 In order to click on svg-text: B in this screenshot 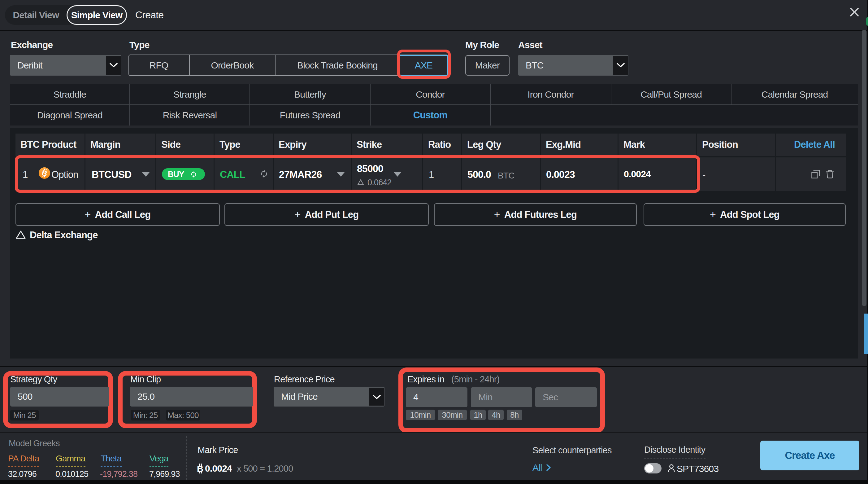, I will do `click(200, 469)`.